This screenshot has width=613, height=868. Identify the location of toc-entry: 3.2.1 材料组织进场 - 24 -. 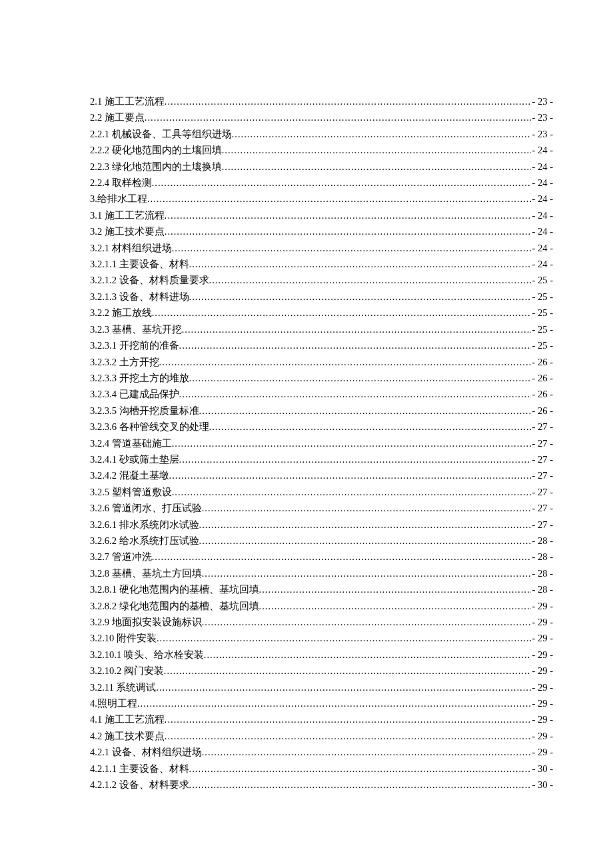
(321, 248).